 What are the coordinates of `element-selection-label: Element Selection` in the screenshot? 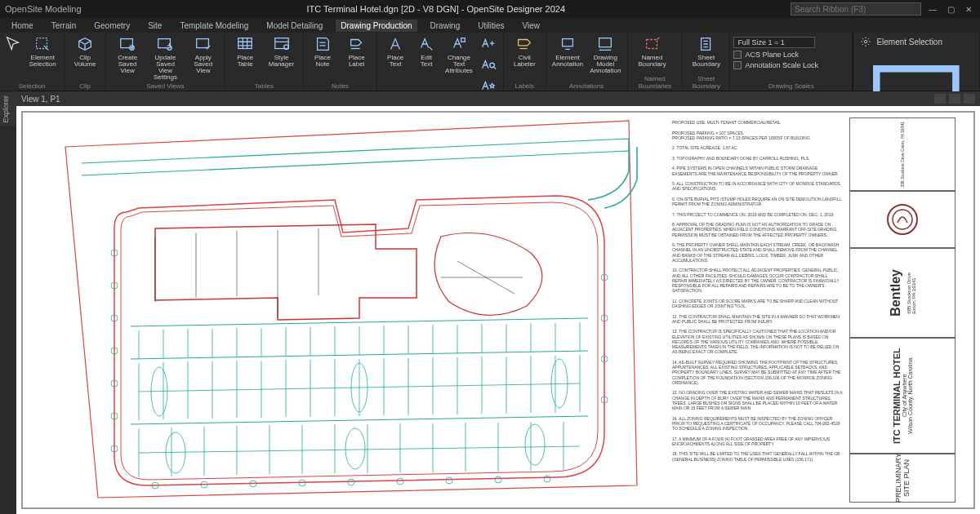 It's located at (42, 61).